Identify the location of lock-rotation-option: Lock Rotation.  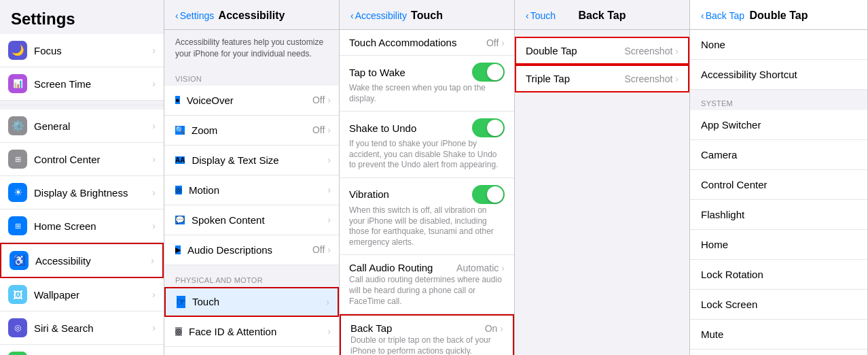
(778, 275).